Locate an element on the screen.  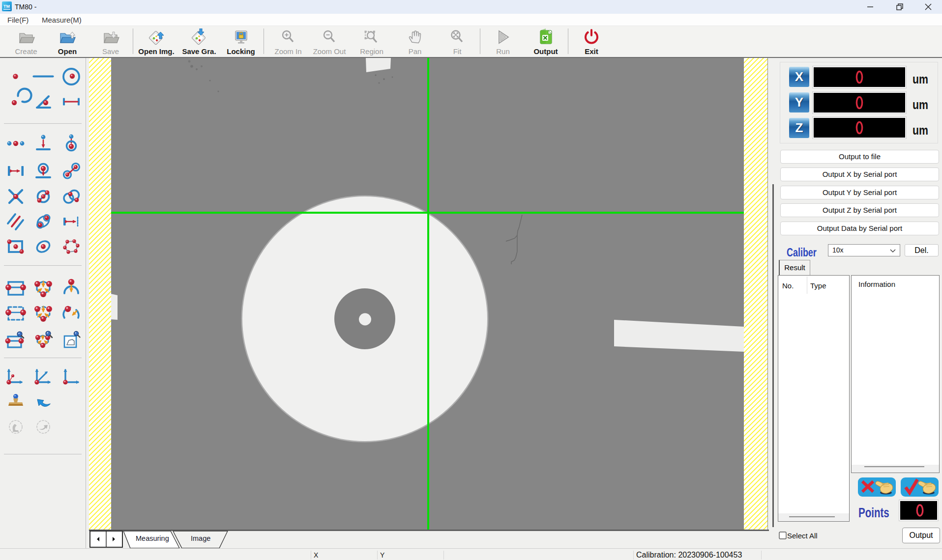
svg-text: Measuring is located at coordinates (152, 538).